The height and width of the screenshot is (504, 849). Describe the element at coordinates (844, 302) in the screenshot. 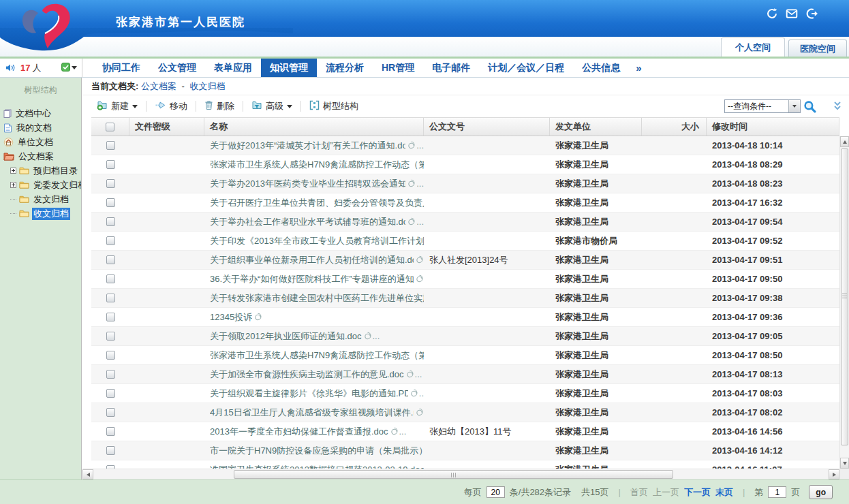

I see `vertical-scrollbar` at that location.